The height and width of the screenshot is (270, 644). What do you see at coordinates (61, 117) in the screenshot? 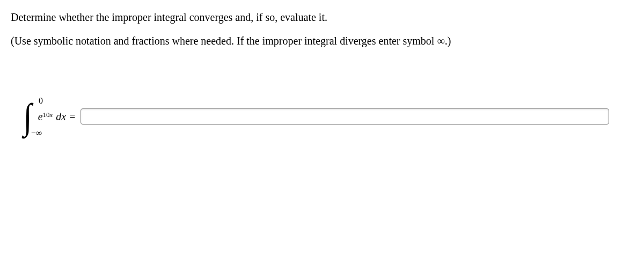
I see `differential: dx` at bounding box center [61, 117].